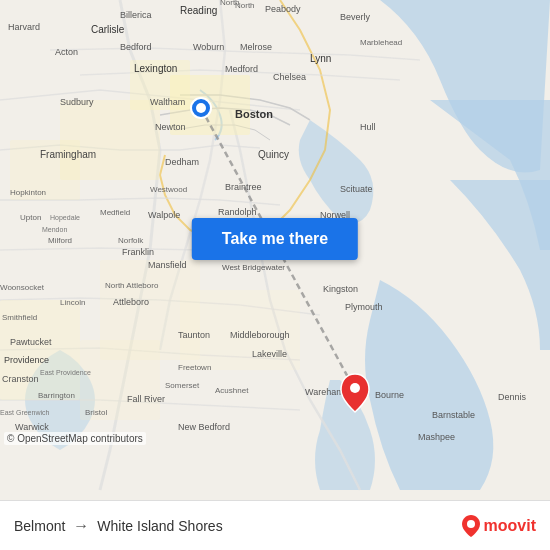  Describe the element at coordinates (115, 212) in the screenshot. I see `svg-text: Medfield` at that location.